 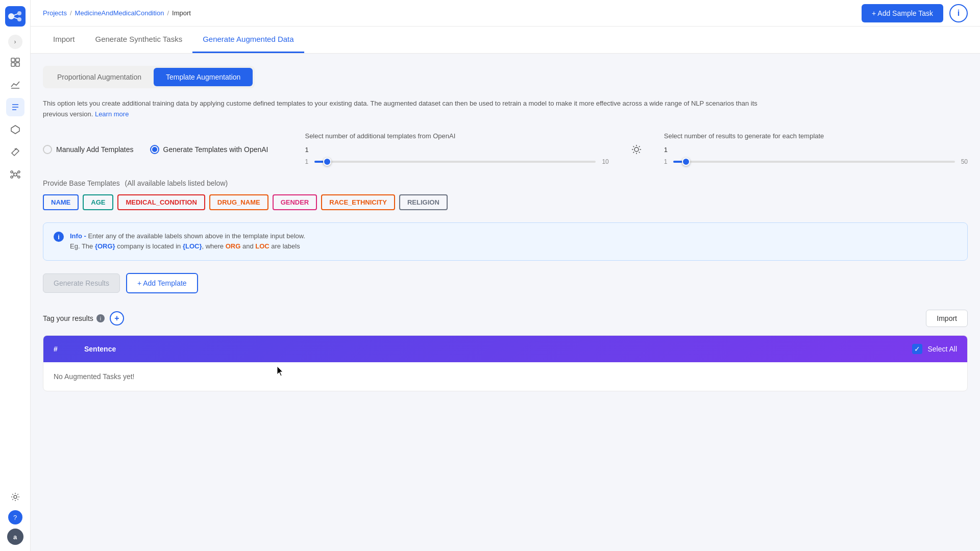 I want to click on breadcrumb-sep2: /, so click(x=168, y=13).